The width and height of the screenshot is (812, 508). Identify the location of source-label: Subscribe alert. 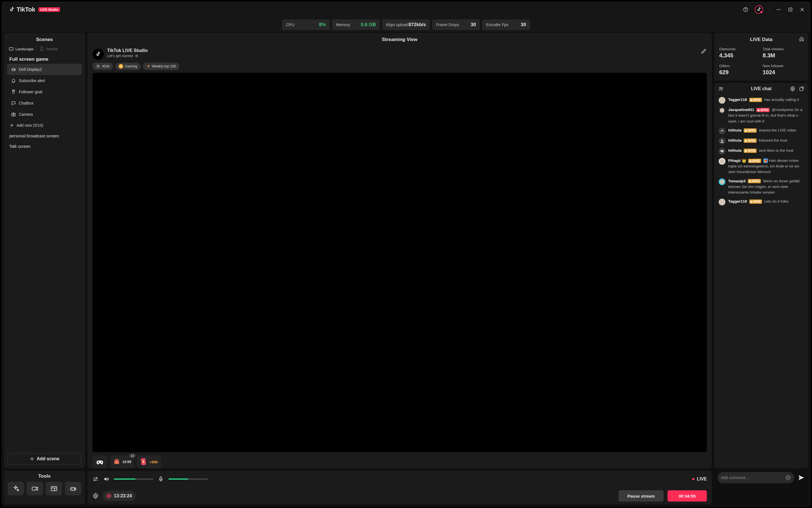
(32, 81).